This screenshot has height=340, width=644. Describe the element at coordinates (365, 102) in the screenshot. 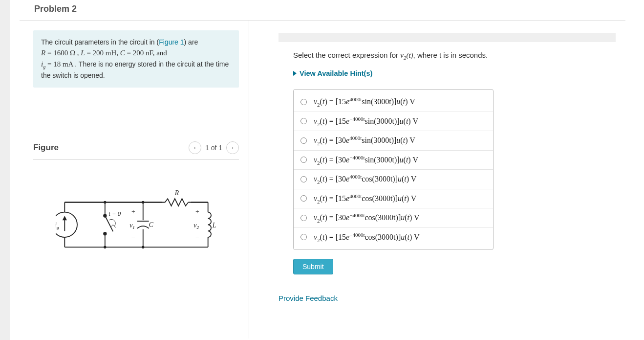

I see `option-equation: v2(t) = [15e4000tsin(3000t)]u(t) V` at that location.